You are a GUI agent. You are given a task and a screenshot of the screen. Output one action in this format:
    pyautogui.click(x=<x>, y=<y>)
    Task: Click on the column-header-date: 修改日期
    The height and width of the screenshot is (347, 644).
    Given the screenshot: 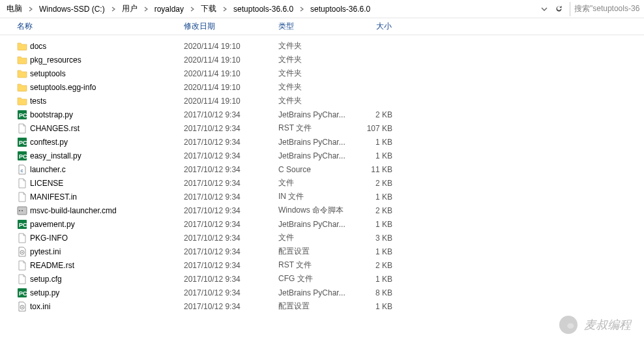 What is the action you would take?
    pyautogui.click(x=227, y=26)
    